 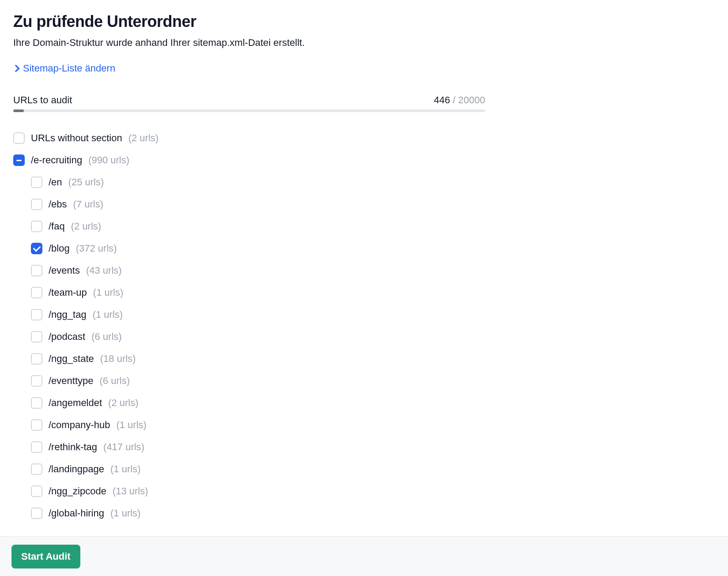 I want to click on row-count: (417 urls), so click(x=124, y=447).